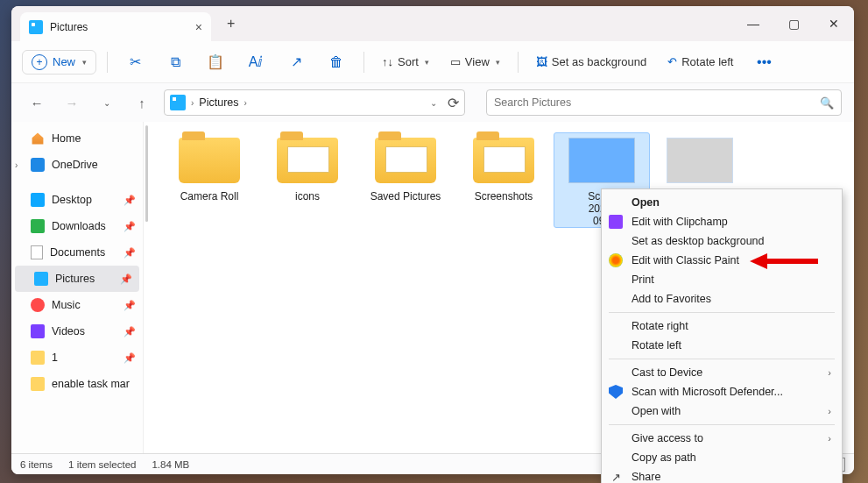 The image size is (868, 483). What do you see at coordinates (72, 103) in the screenshot?
I see `forward-button: →` at bounding box center [72, 103].